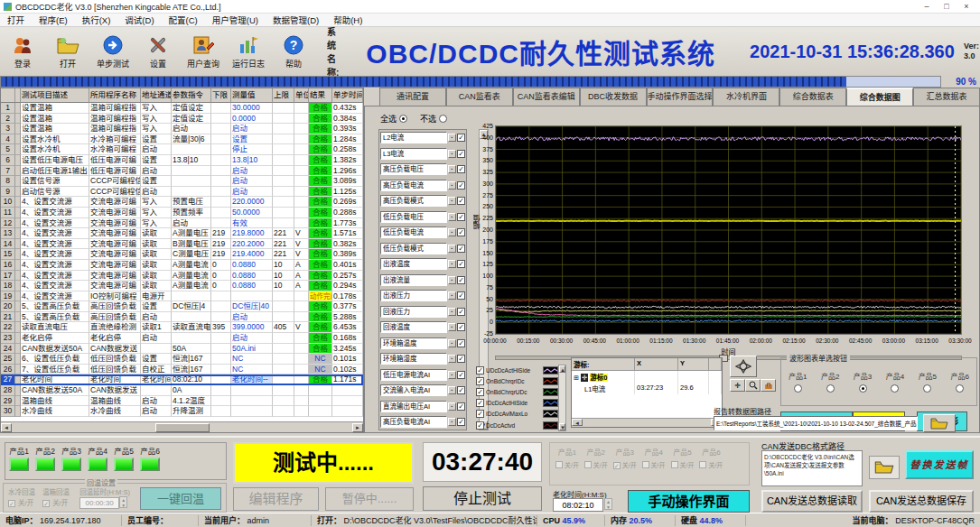 Image resolution: width=980 pixels, height=527 pixels. Describe the element at coordinates (578, 505) in the screenshot. I see `aging-time-field: 08:02:10` at that location.